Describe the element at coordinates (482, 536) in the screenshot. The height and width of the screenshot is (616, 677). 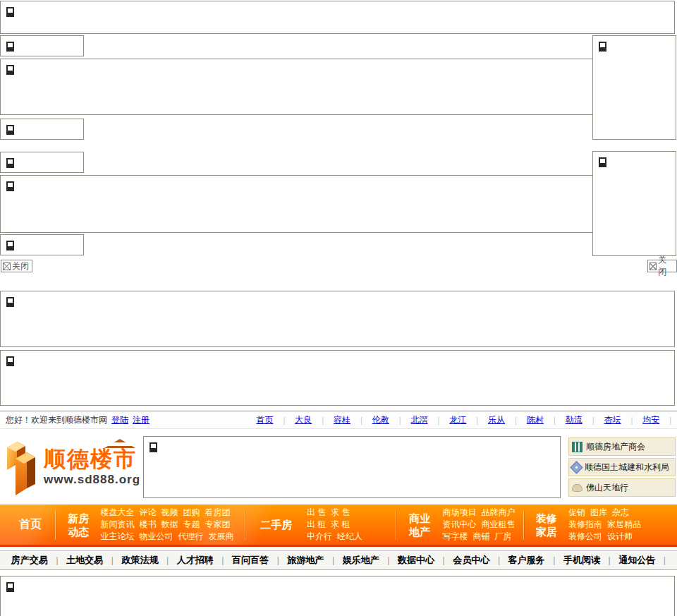
I see `nav-links-row: 写字楼商铺厂房` at that location.